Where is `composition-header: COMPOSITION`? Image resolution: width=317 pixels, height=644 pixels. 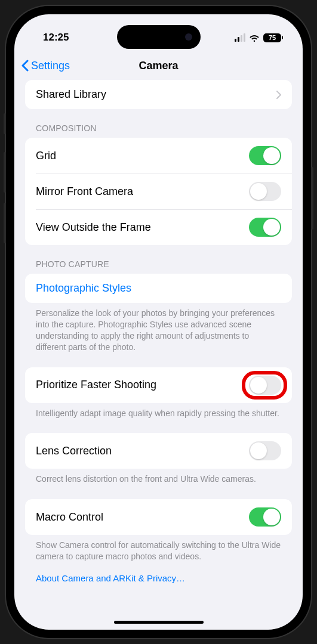
composition-header: COMPOSITION is located at coordinates (159, 123).